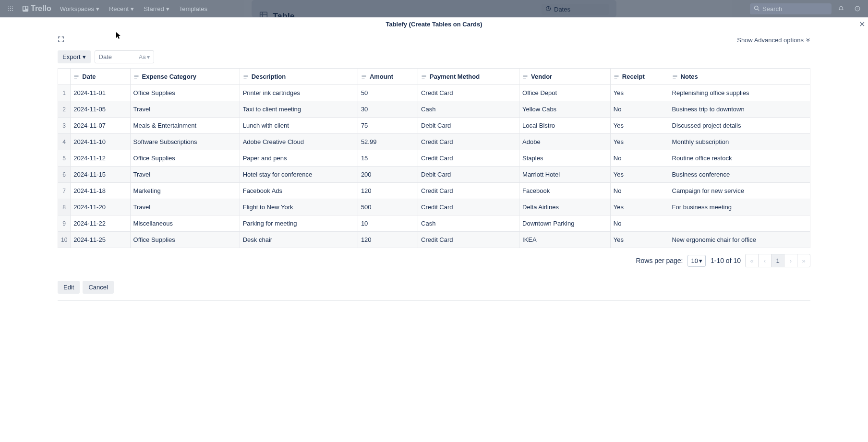  I want to click on cell-date: 2024-11-05, so click(100, 109).